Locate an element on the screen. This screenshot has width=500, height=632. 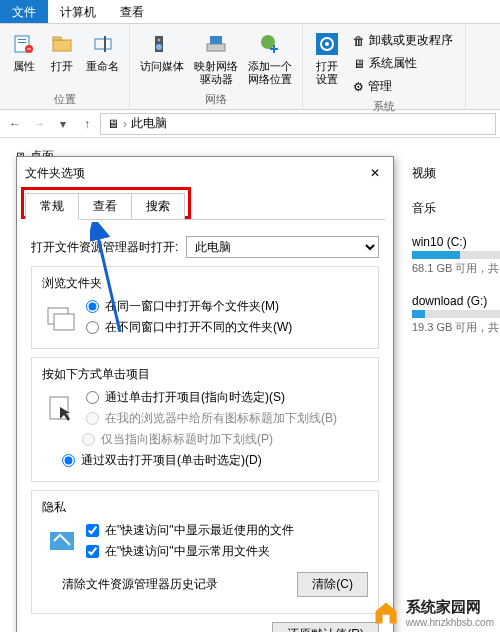
browse-icon is located at coordinates (62, 318).